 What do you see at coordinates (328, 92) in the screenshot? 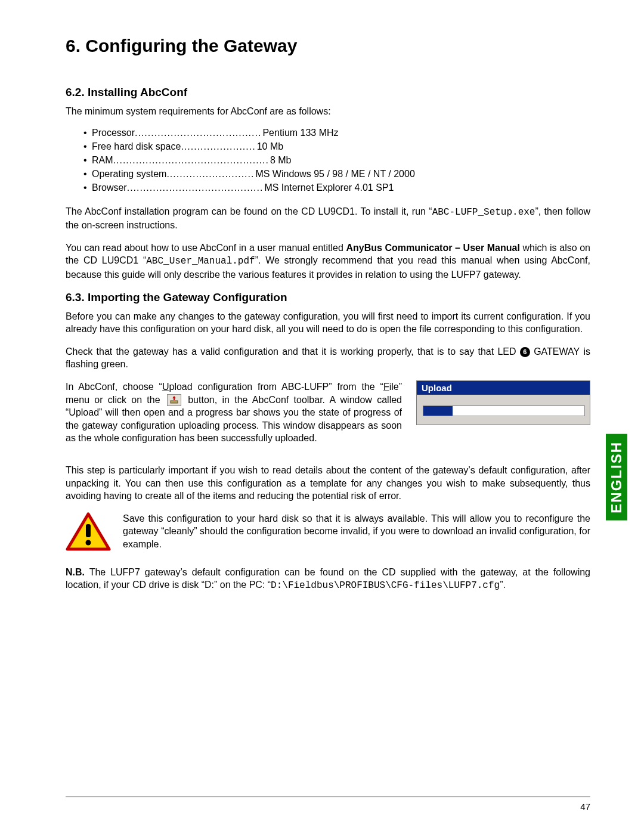
I see `section-6-2-heading: 6.2. Installing AbcConf` at bounding box center [328, 92].